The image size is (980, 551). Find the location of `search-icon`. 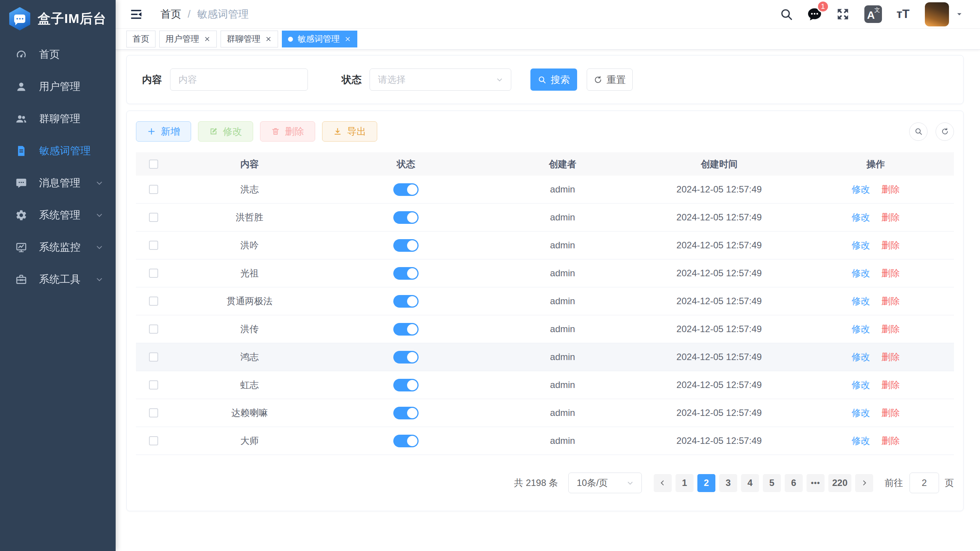

search-icon is located at coordinates (787, 15).